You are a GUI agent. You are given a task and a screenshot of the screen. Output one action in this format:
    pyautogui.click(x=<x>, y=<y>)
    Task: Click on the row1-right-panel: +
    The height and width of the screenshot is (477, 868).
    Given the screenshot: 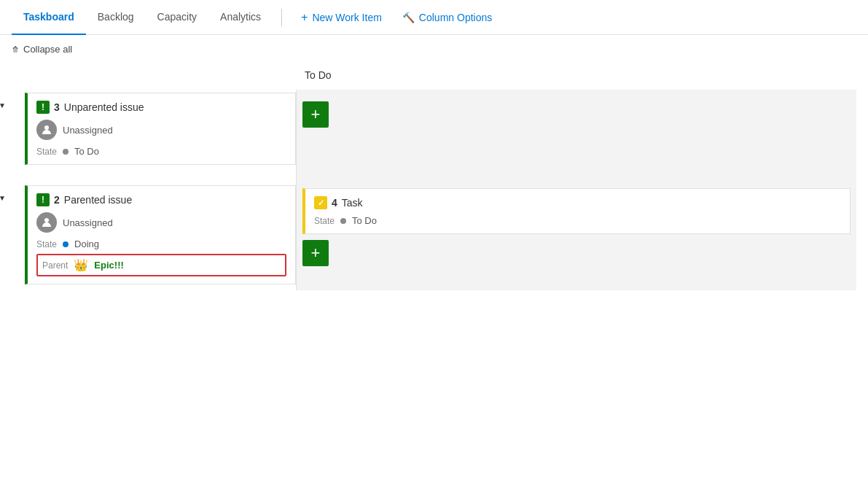 What is the action you would take?
    pyautogui.click(x=576, y=130)
    